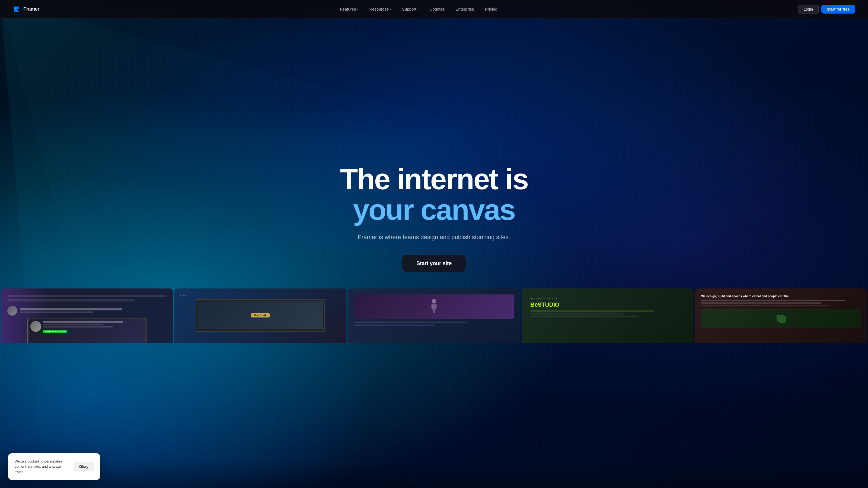 The width and height of the screenshot is (868, 488). Describe the element at coordinates (260, 315) in the screenshot. I see `macbook-label: MacBook` at that location.